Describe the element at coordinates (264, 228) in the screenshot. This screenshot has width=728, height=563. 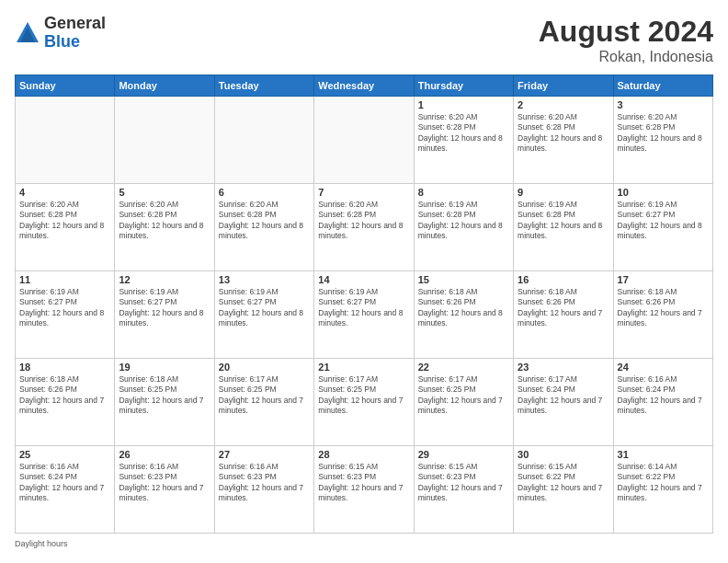
I see `calendar-cell: 6Sunrise: 6:20 AMSunset: 6:28 PMDaylight…` at that location.